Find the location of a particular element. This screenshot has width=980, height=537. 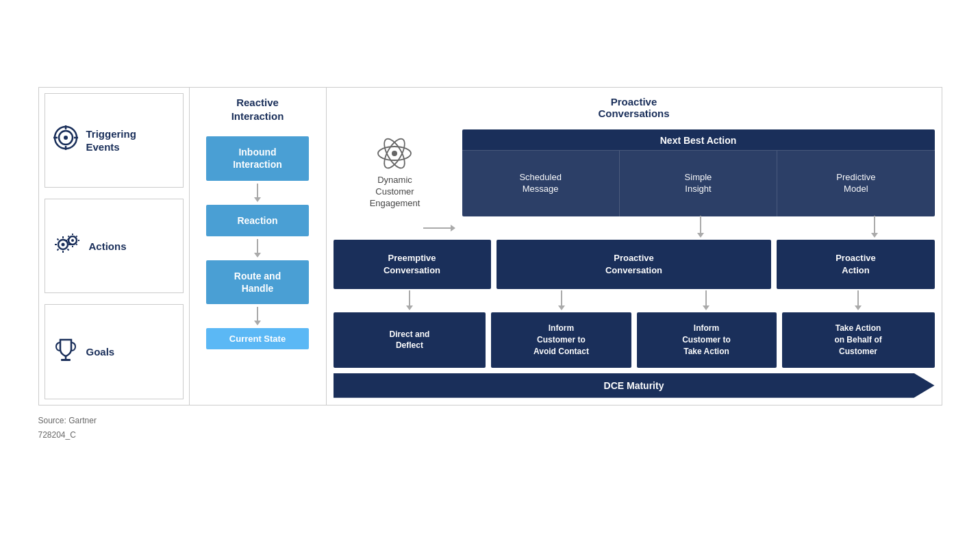

nba-predictive-model: Predictive Model is located at coordinates (856, 184).